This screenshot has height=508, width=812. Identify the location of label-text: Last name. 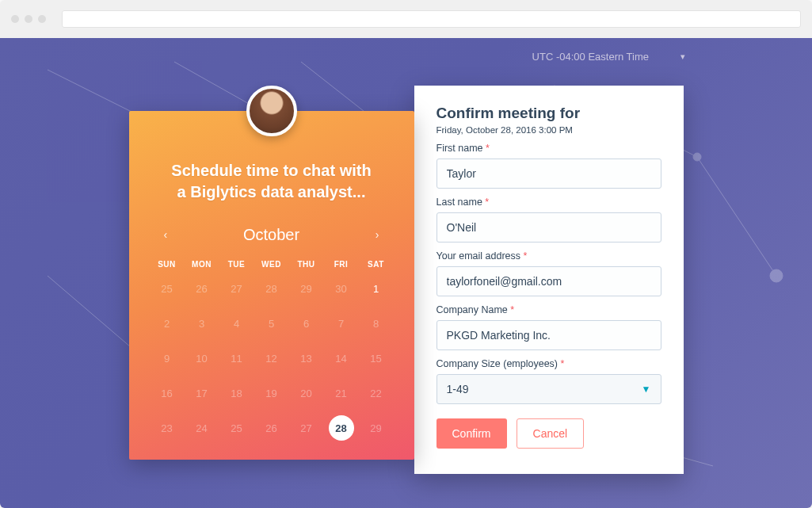
(459, 202).